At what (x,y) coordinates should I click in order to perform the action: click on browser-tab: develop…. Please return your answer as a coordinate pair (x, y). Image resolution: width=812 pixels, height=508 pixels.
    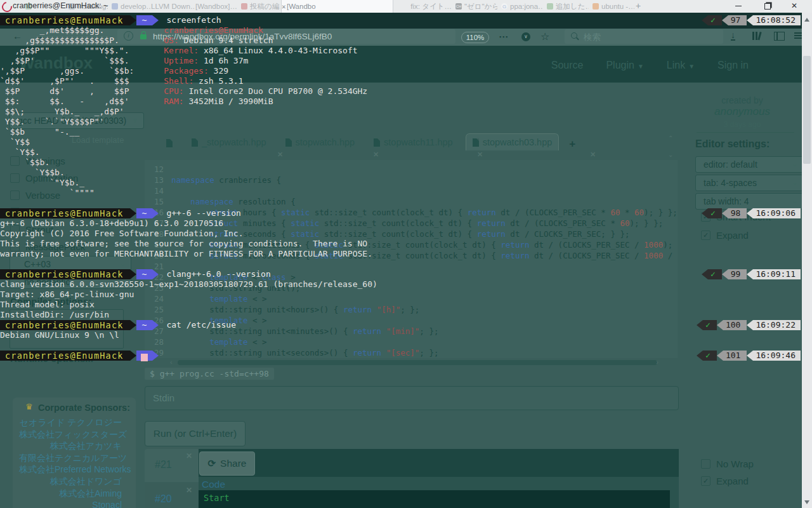
    Looking at the image, I should click on (129, 6).